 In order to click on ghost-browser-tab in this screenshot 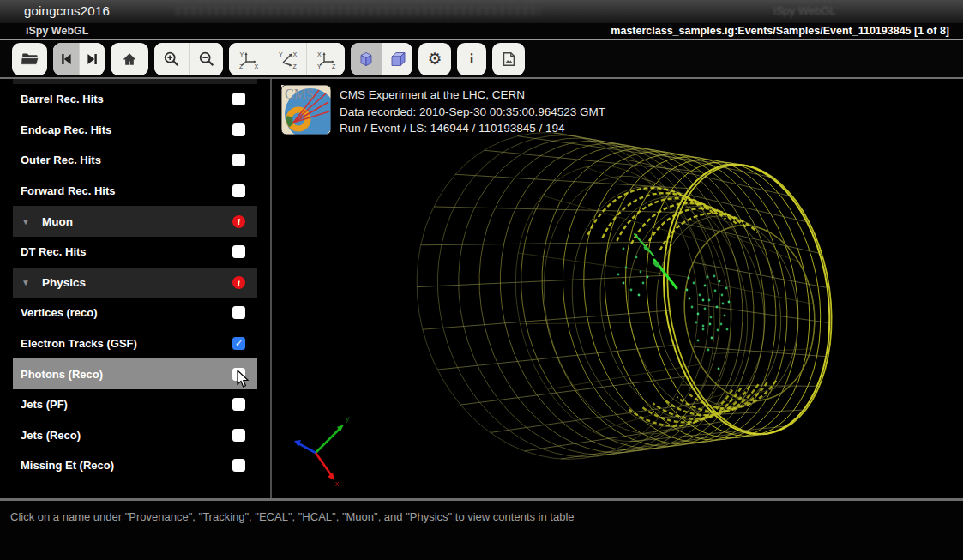, I will do `click(358, 11)`.